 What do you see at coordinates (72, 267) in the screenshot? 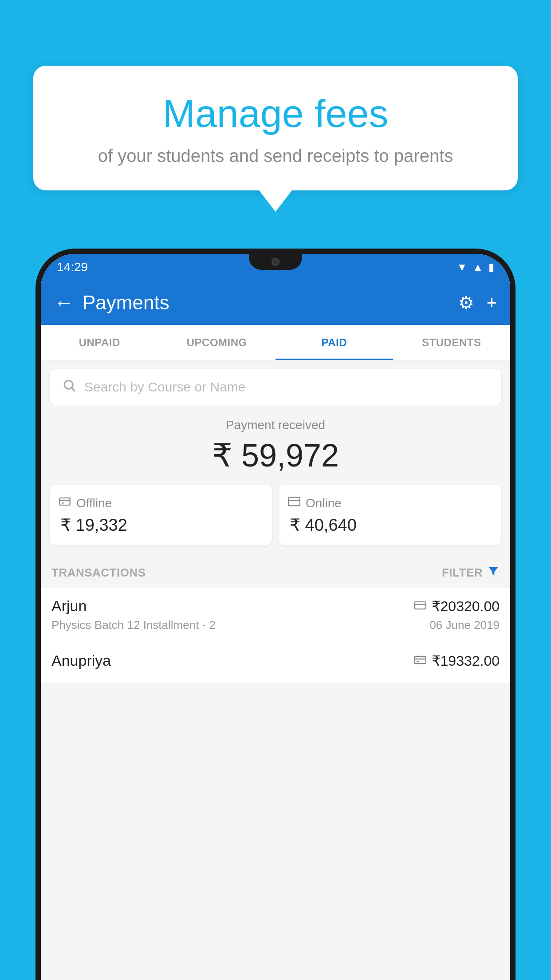
I see `status-time: 14:29` at bounding box center [72, 267].